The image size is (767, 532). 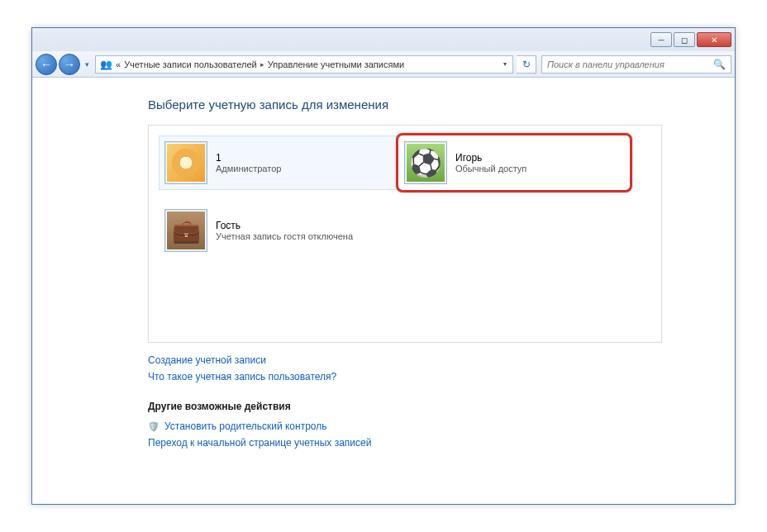 I want to click on briefcase-icon, so click(x=186, y=230).